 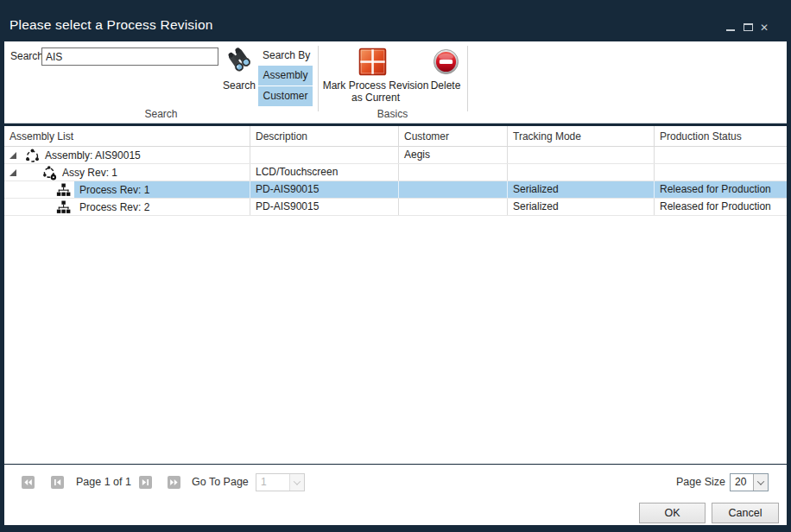 What do you see at coordinates (396, 207) in the screenshot?
I see `table-row-process-rev-2: Process Rev: 2 PD-AIS90015 Serialized Re…` at bounding box center [396, 207].